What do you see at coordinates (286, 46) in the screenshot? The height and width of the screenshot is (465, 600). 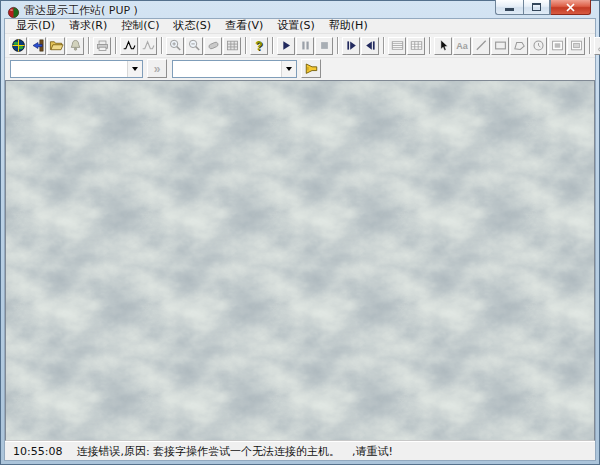 I see `play-icon` at bounding box center [286, 46].